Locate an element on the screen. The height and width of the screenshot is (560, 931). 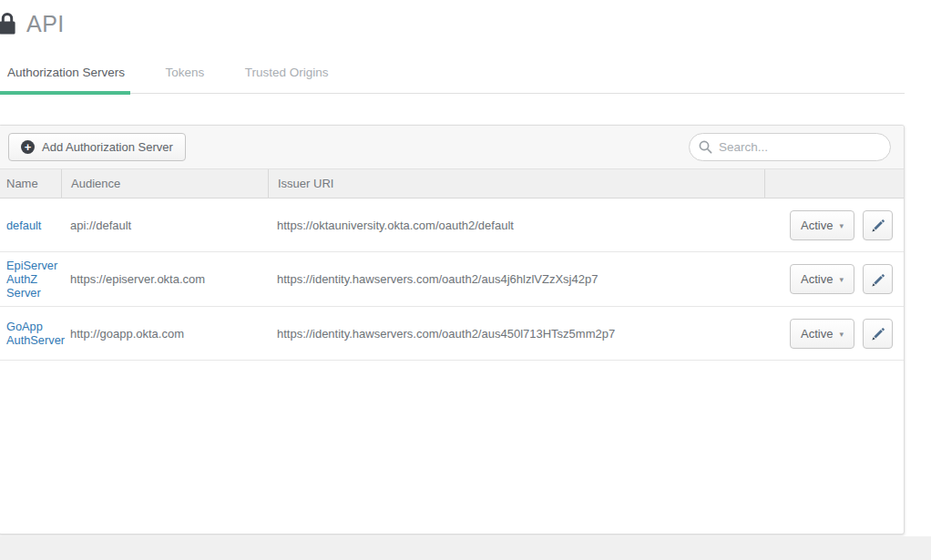
add-authorization-server-label: Add Authorization Server is located at coordinates (107, 148).